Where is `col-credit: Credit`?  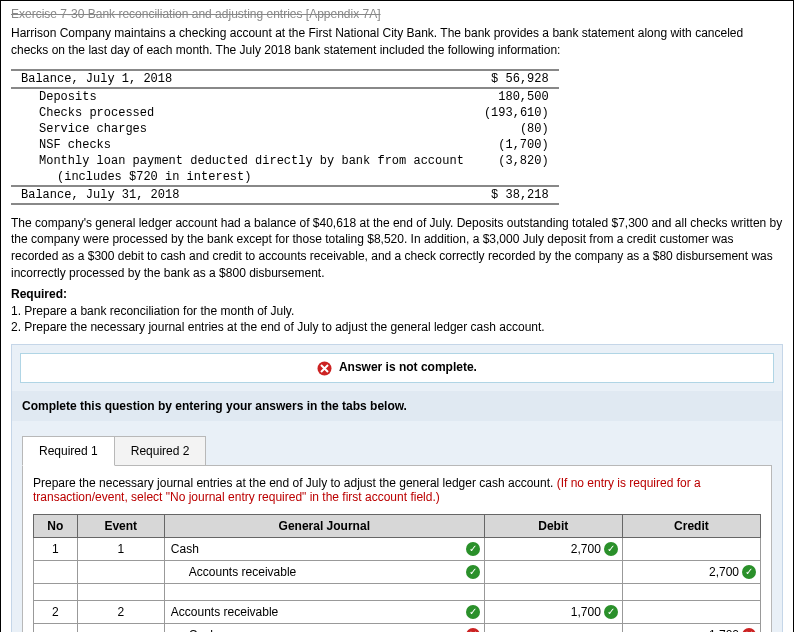 col-credit: Credit is located at coordinates (691, 526).